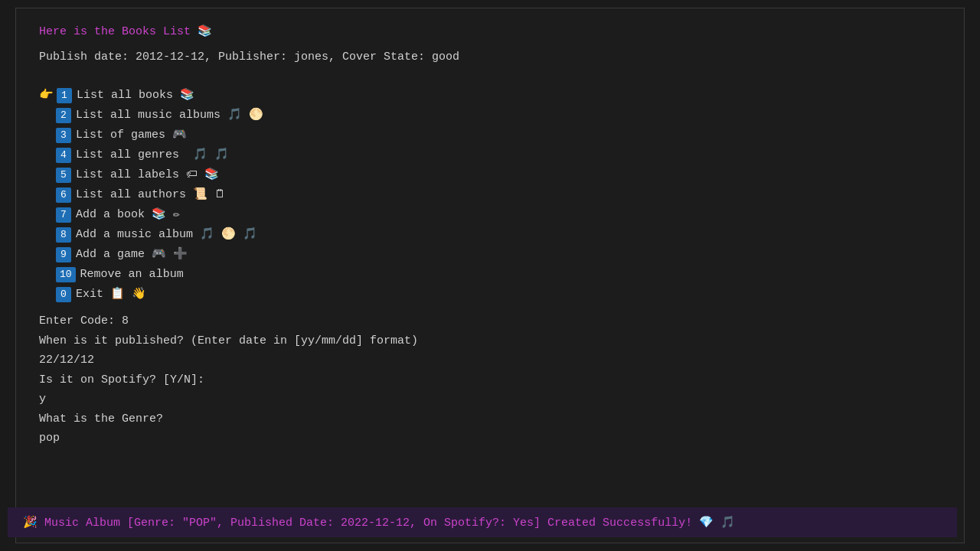 The width and height of the screenshot is (980, 551). I want to click on badge-9: 9, so click(64, 256).